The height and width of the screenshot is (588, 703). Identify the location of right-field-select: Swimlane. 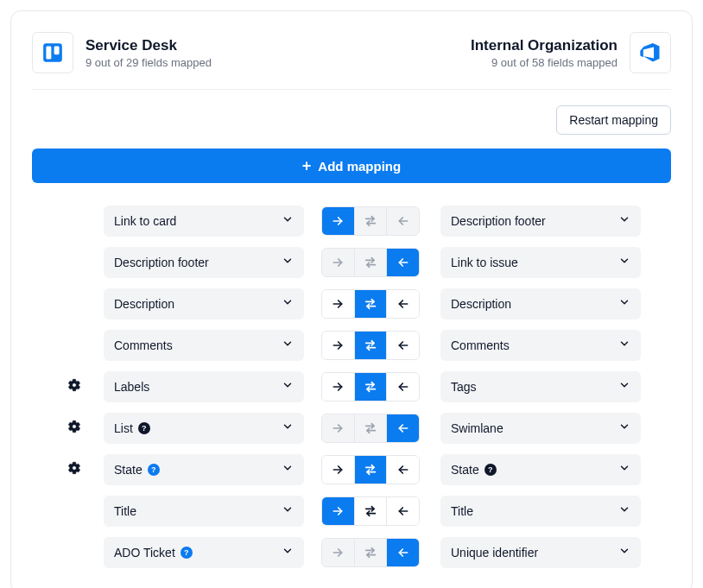
(541, 428).